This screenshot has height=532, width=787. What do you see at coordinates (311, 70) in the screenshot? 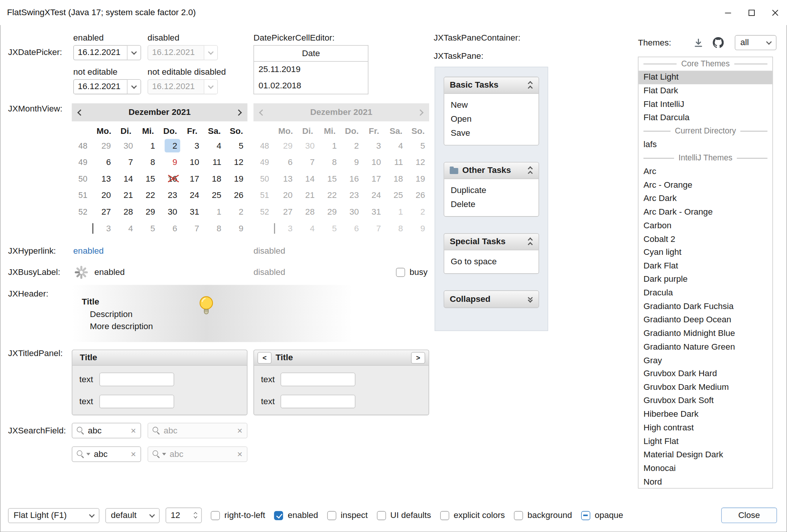
I see `table-row: 25.11.2019` at bounding box center [311, 70].